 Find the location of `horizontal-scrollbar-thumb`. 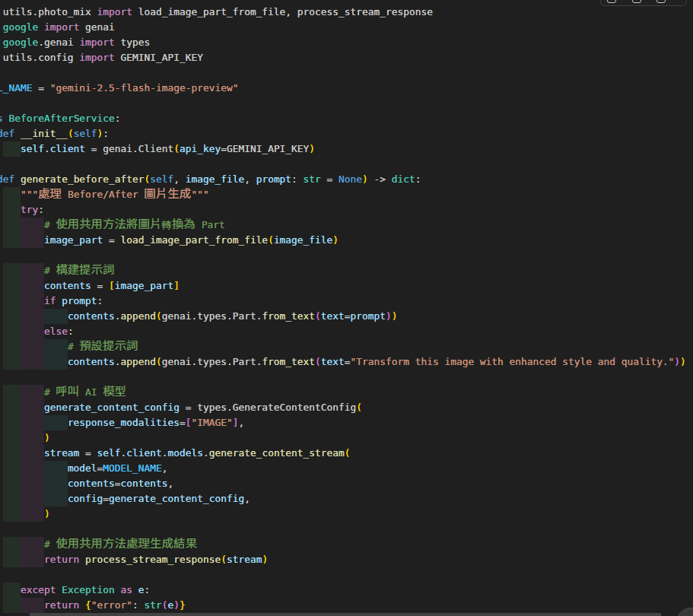

horizontal-scrollbar-thumb is located at coordinates (345, 614).